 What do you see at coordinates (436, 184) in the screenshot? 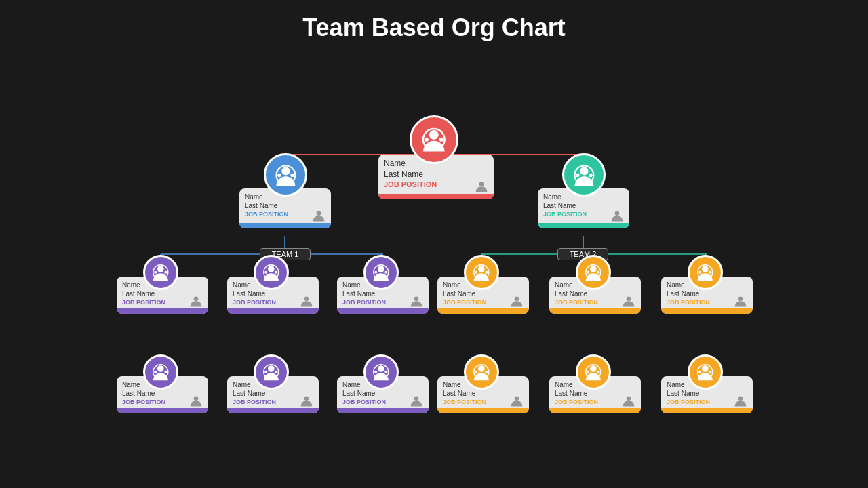
I see `ceo-job: JOB POSITION` at bounding box center [436, 184].